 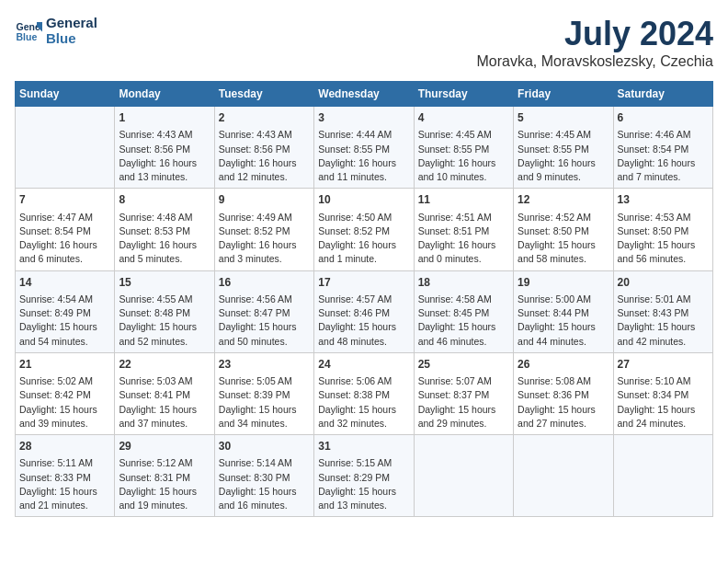 I want to click on cell-text: and 29 minutes., so click(x=463, y=423).